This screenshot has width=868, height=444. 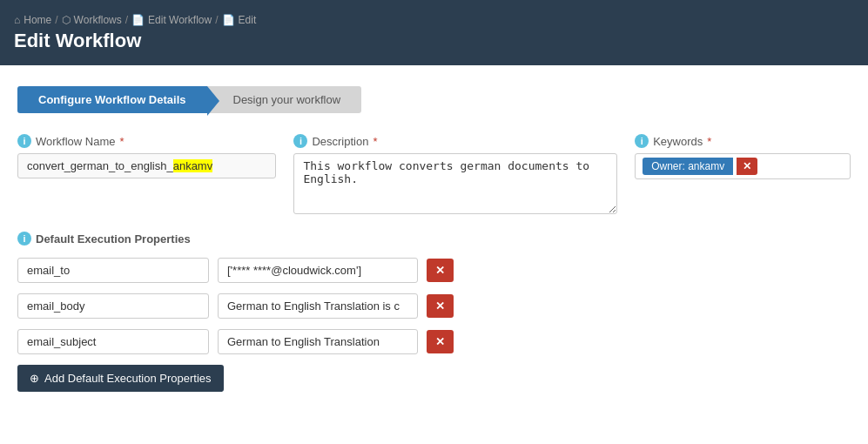 I want to click on prop-remove-0: ✕, so click(x=441, y=270).